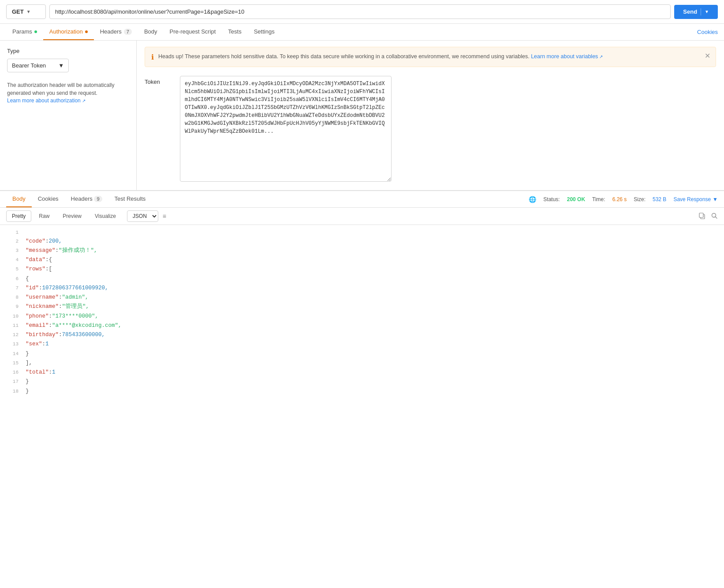  Describe the element at coordinates (286, 129) in the screenshot. I see `token-input: eyJhbGciOiJIUzI1NiJ9.eyJqdGkiOiIxMDcyODA…` at that location.